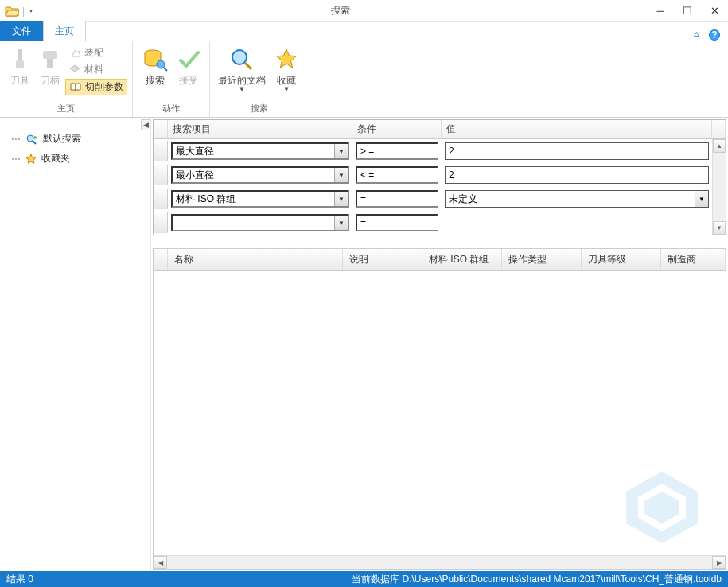 The height and width of the screenshot is (587, 728). What do you see at coordinates (397, 129) in the screenshot?
I see `col-header-cond: 条件` at bounding box center [397, 129].